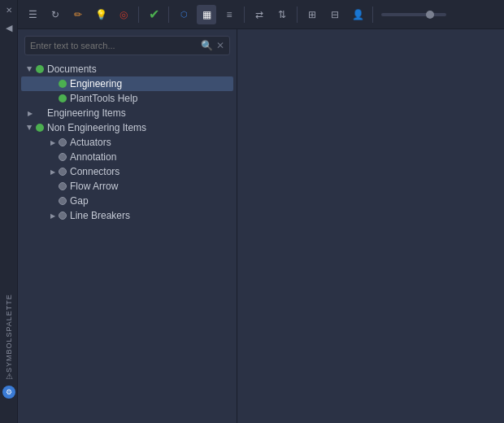  I want to click on dot-engineering, so click(63, 84).